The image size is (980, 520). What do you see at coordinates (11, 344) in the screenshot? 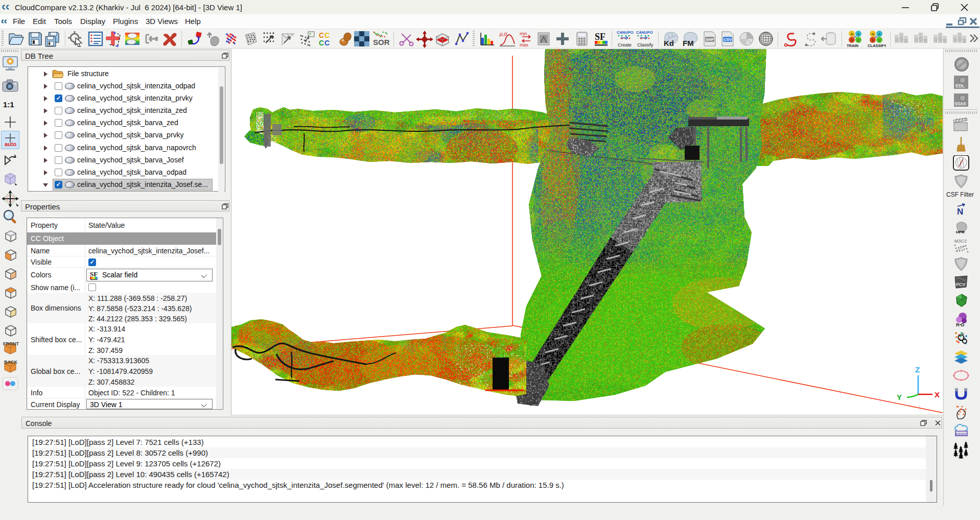
I see `svg-text: FRONT` at bounding box center [11, 344].